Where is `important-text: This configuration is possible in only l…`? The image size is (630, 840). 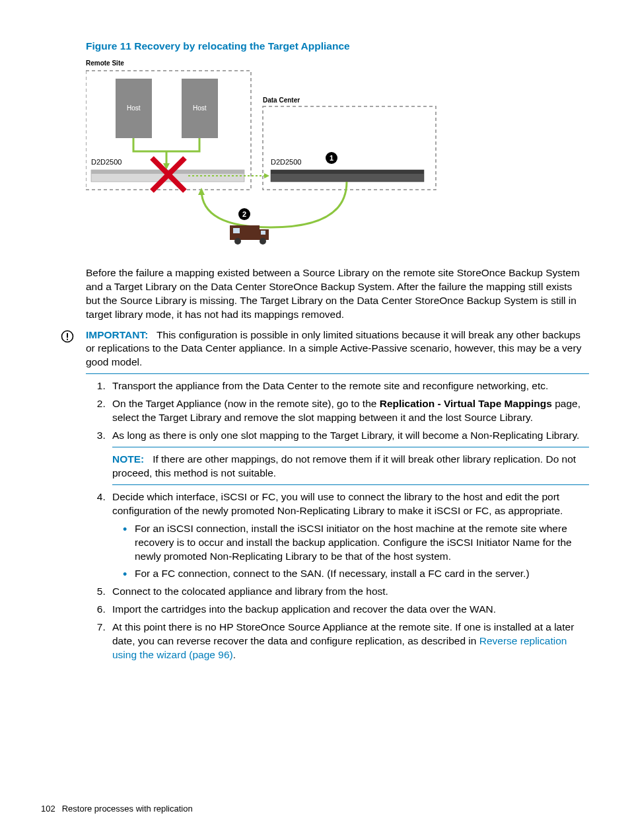
important-text: This configuration is possible in only l… is located at coordinates (333, 349).